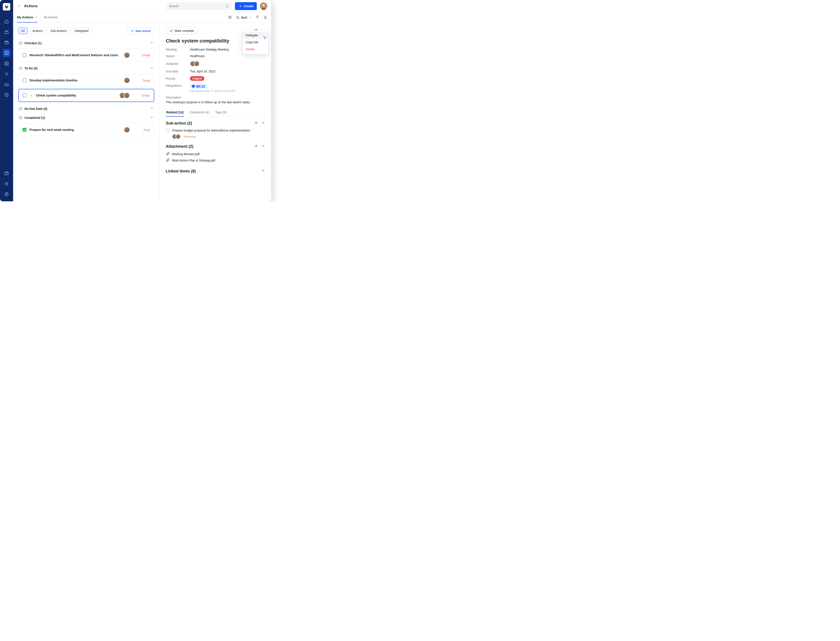 Image resolution: width=840 pixels, height=641 pixels. I want to click on star-icon: ★, so click(31, 95).